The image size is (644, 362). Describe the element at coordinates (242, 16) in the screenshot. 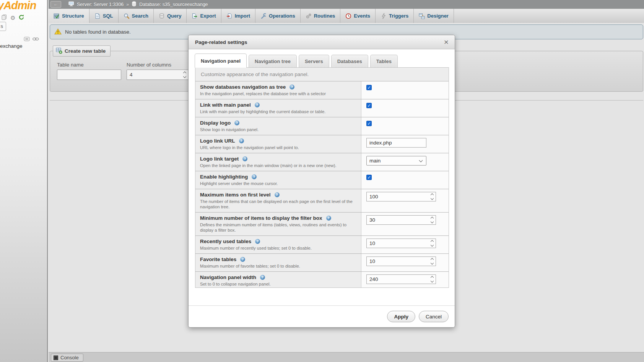

I see `tab-label: Import` at that location.